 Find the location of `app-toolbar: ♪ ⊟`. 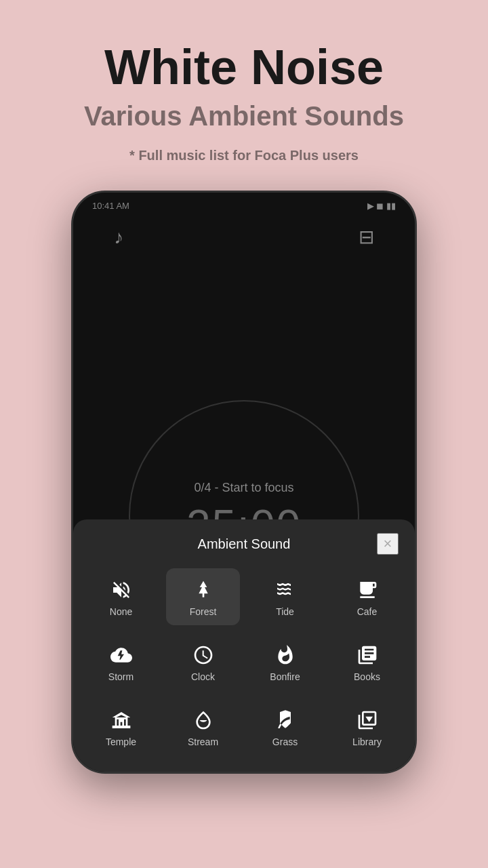

app-toolbar: ♪ ⊟ is located at coordinates (244, 237).